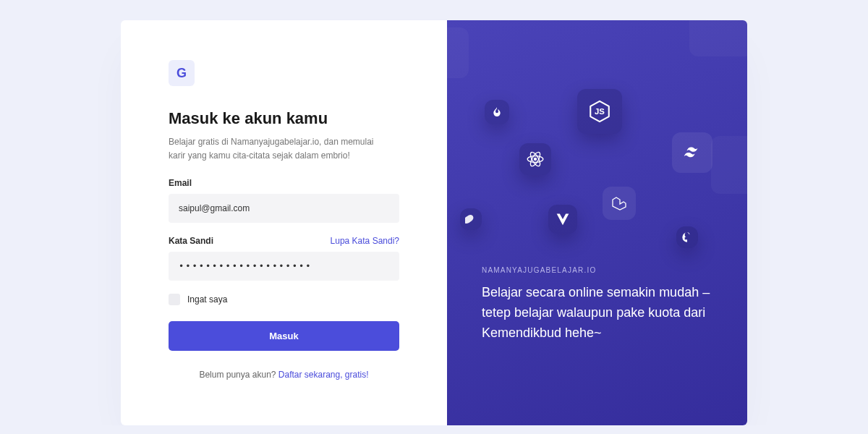 Image resolution: width=868 pixels, height=434 pixels. What do you see at coordinates (692, 153) in the screenshot?
I see `tailwind-icon` at bounding box center [692, 153].